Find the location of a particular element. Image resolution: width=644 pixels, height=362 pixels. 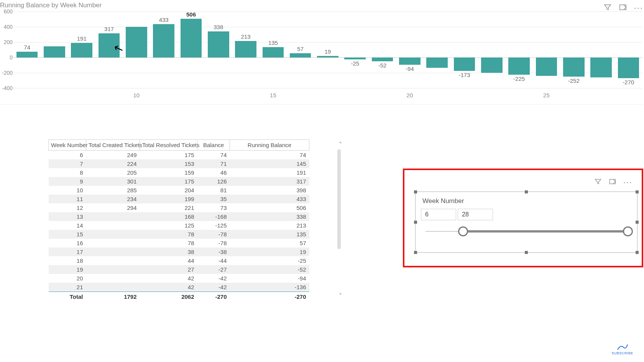

slider-handle-max is located at coordinates (628, 231).